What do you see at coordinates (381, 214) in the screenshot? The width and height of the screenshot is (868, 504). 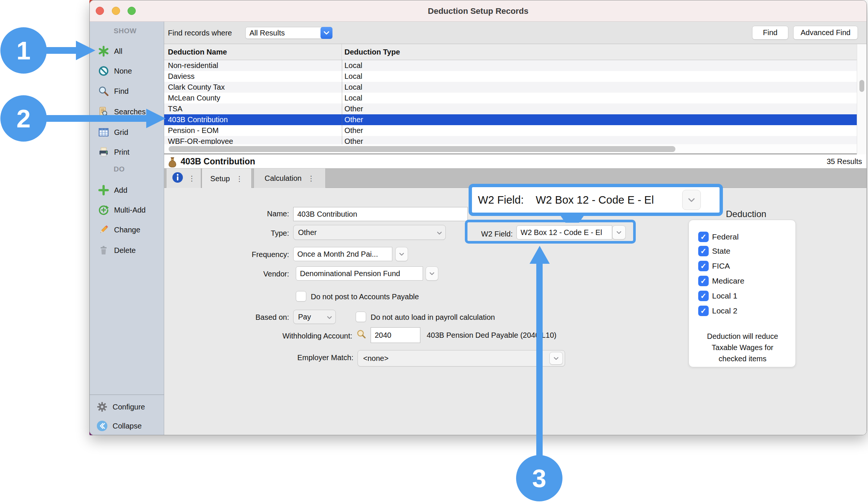 I see `name-field: 403B Contribution` at bounding box center [381, 214].